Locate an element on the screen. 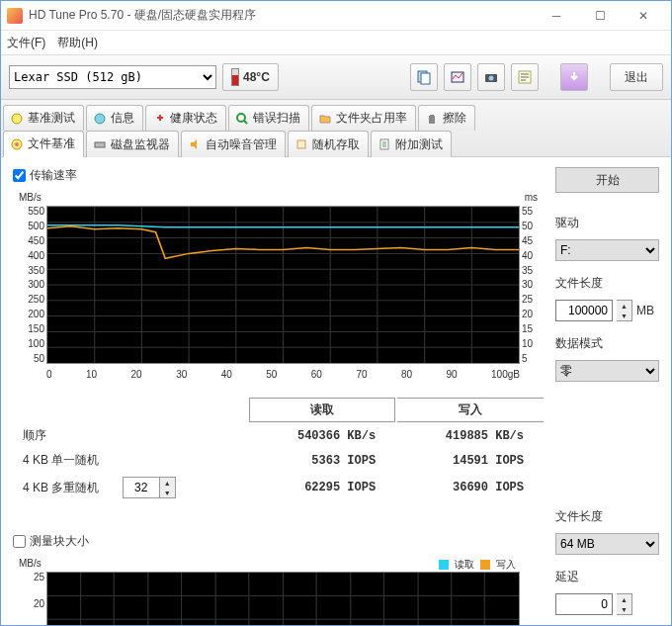 This screenshot has height=626, width=672. tab-extratests: 附加测试 is located at coordinates (411, 144).